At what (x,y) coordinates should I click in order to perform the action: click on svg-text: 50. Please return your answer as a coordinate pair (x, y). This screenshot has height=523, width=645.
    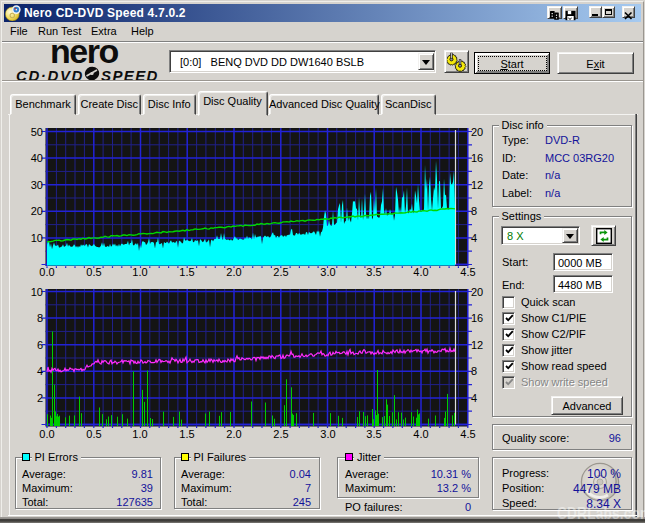
    Looking at the image, I should click on (37, 132).